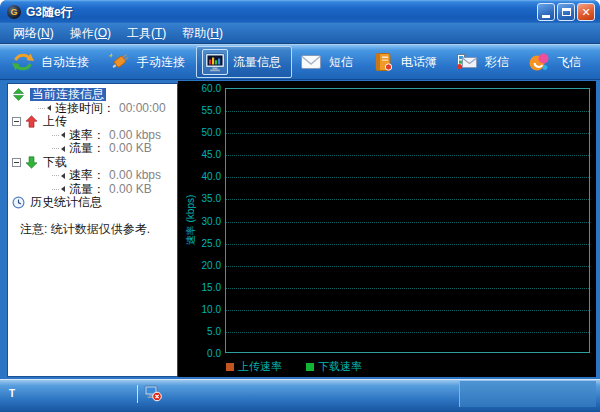  Describe the element at coordinates (14, 12) in the screenshot. I see `app-logo-icon: G` at that location.